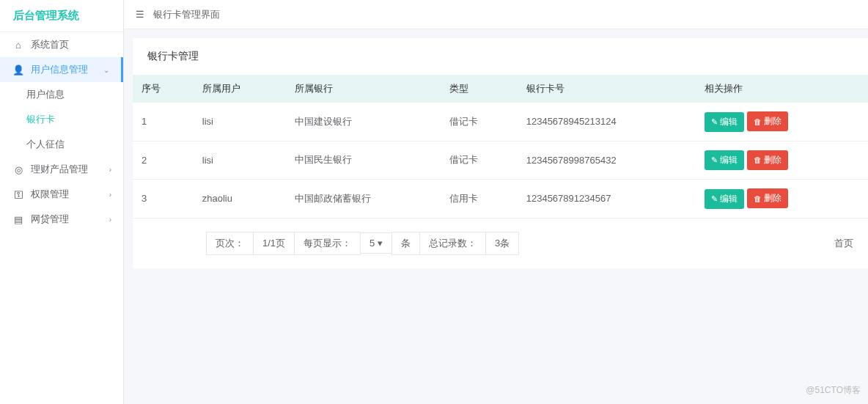 The width and height of the screenshot is (868, 404). What do you see at coordinates (364, 89) in the screenshot?
I see `col-bank: 所属银行` at bounding box center [364, 89].